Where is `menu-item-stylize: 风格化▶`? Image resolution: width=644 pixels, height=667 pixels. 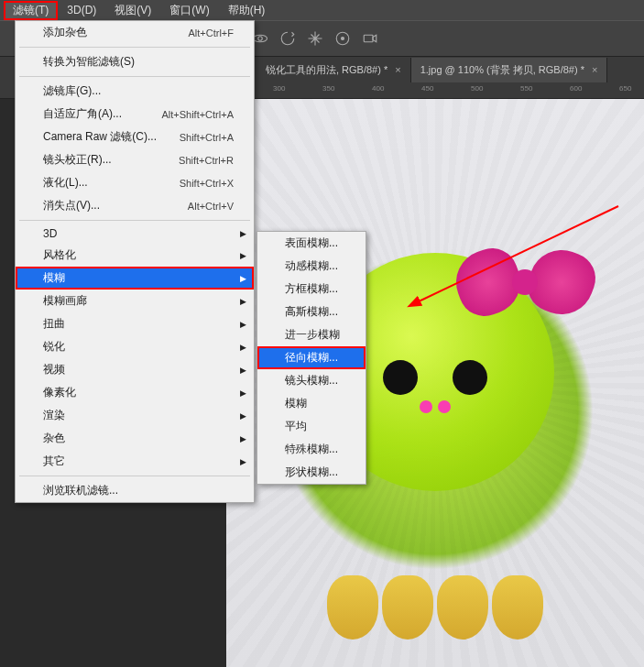 menu-item-stylize: 风格化▶ is located at coordinates (135, 255).